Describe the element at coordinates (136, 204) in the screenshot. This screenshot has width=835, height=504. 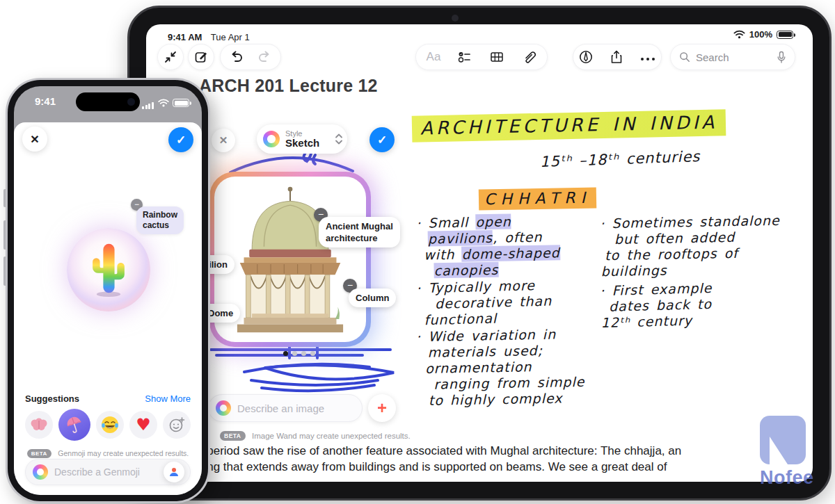
I see `minus-icon: −` at that location.